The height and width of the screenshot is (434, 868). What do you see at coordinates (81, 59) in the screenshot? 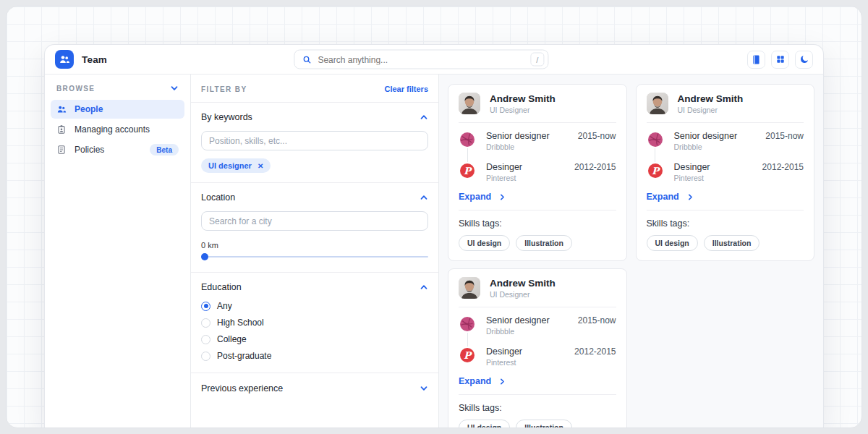
I see `app-brand: Team` at bounding box center [81, 59].